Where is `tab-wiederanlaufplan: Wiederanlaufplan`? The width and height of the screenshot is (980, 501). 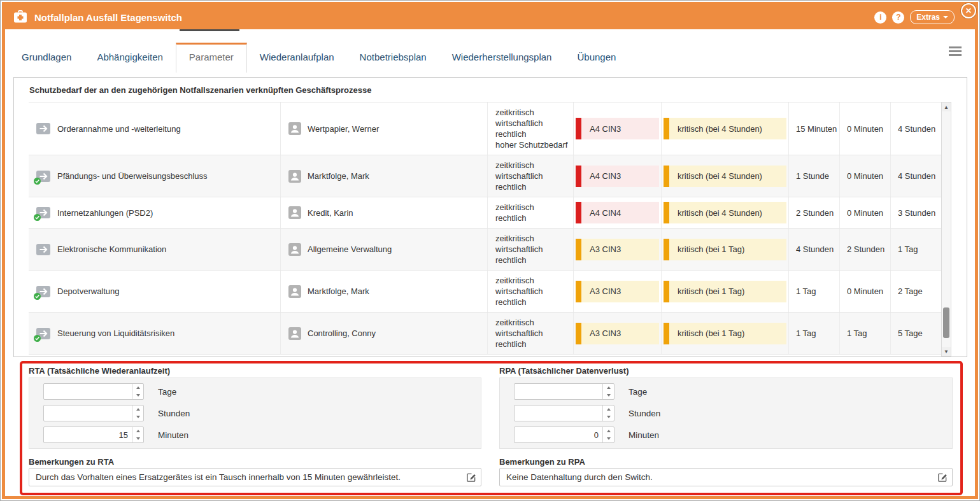 tab-wiederanlaufplan: Wiederanlaufplan is located at coordinates (297, 57).